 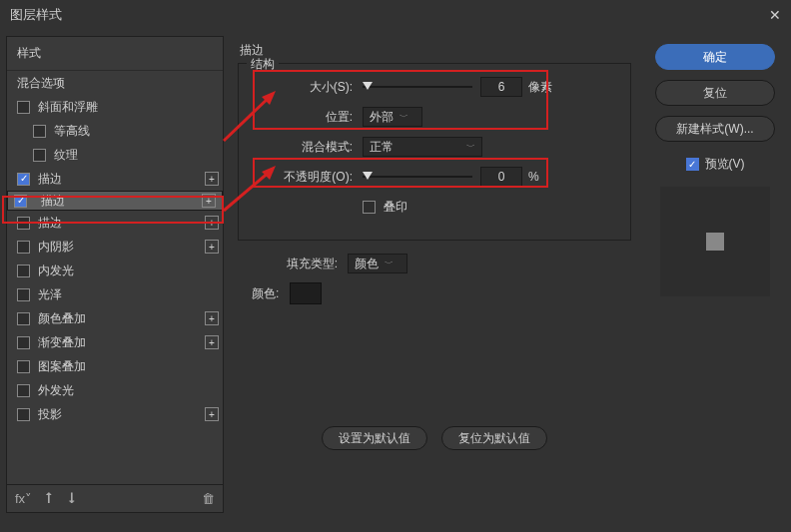 I want to click on sidebar-item-5: 描边+, so click(x=115, y=223).